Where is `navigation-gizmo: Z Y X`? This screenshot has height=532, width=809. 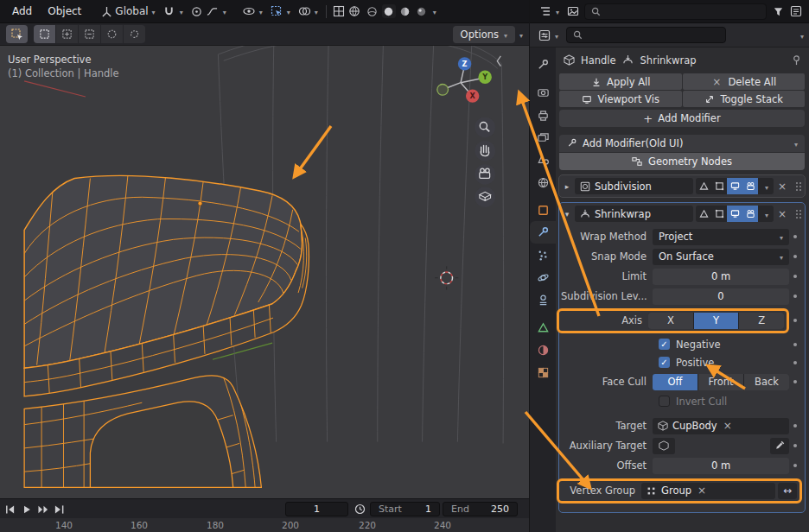 navigation-gizmo: Z Y X is located at coordinates (465, 79).